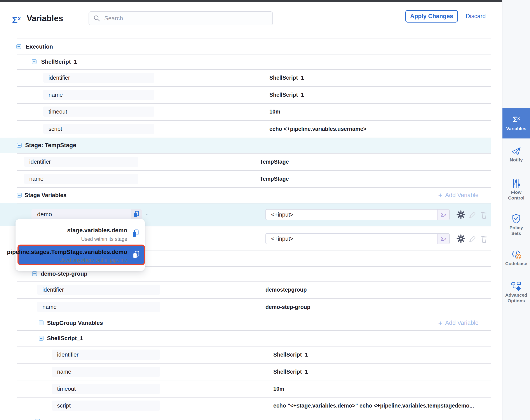 The height and width of the screenshot is (420, 530). I want to click on search-input, so click(181, 18).